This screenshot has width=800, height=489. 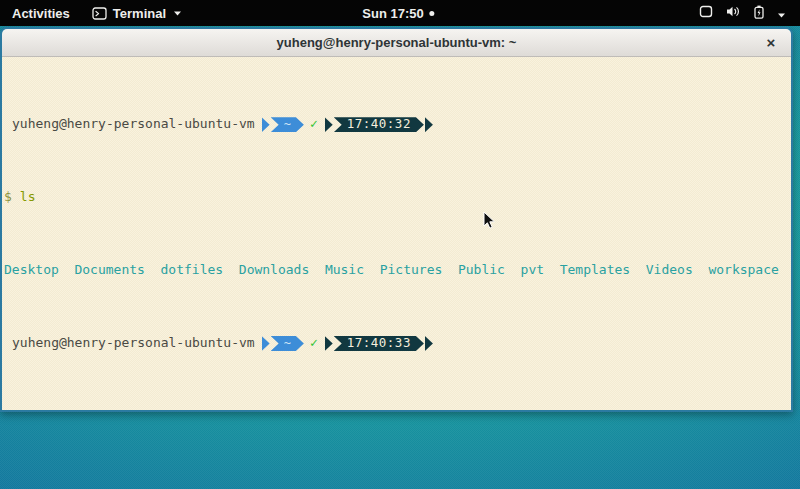 What do you see at coordinates (396, 43) in the screenshot?
I see `window-title-bar: yuheng@henry-personal-ubuntu-vm: ~ ×` at bounding box center [396, 43].